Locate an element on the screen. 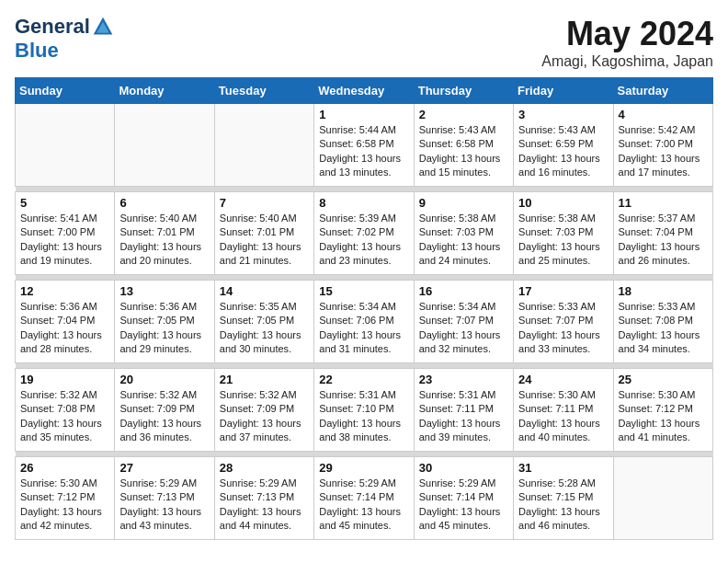 This screenshot has height=563, width=728. day-number: 20 is located at coordinates (164, 379).